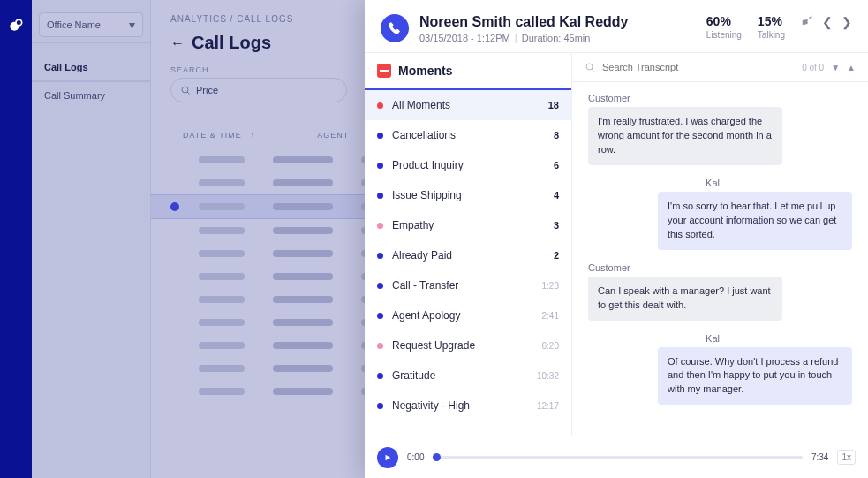 The height and width of the screenshot is (478, 868). What do you see at coordinates (556, 165) in the screenshot?
I see `moment-count: 6` at bounding box center [556, 165].